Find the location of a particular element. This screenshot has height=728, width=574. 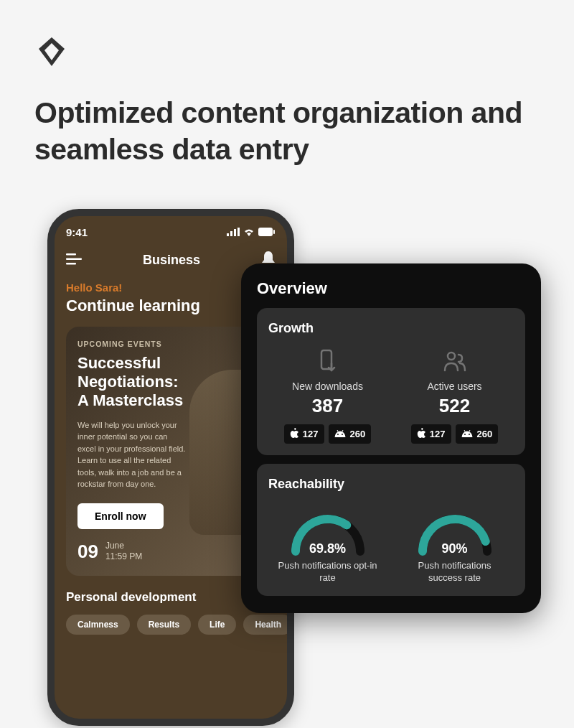

optin-label: Push notifications opt-in rate is located at coordinates (328, 571).